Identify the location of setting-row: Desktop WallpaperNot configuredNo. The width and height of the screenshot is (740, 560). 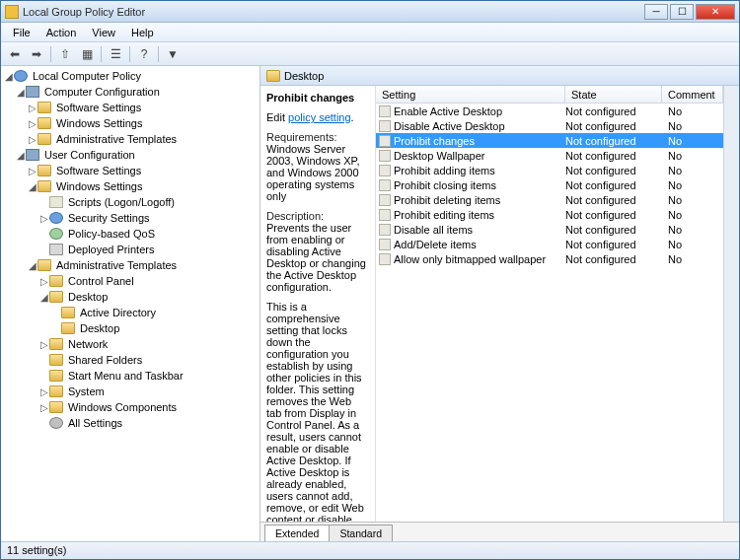
(550, 156).